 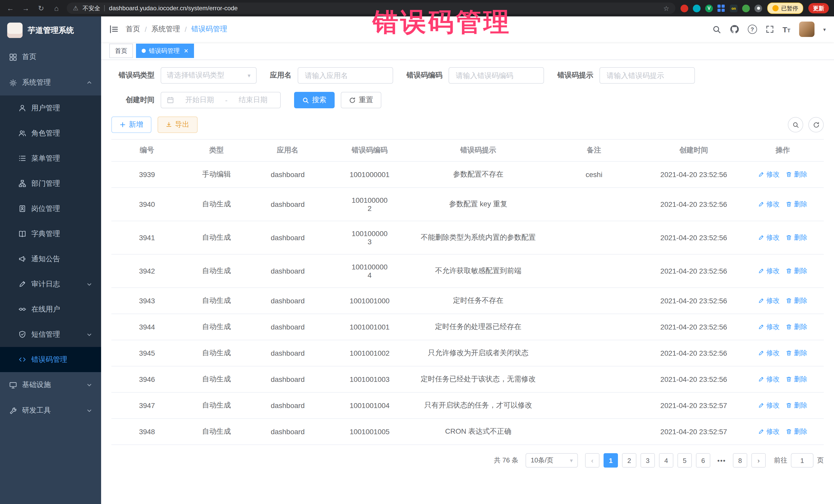 What do you see at coordinates (552, 460) in the screenshot?
I see `page-size-select: 10条/页 ▾` at bounding box center [552, 460].